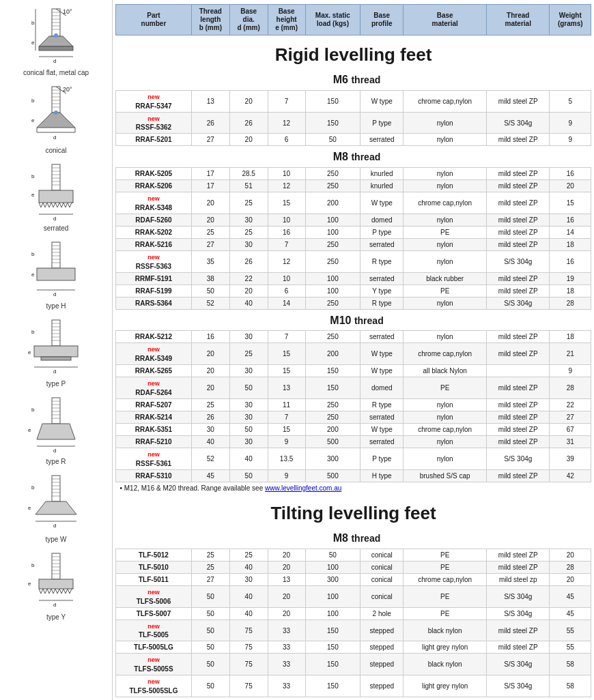 The width and height of the screenshot is (594, 700). I want to click on table-cell: 300, so click(333, 458).